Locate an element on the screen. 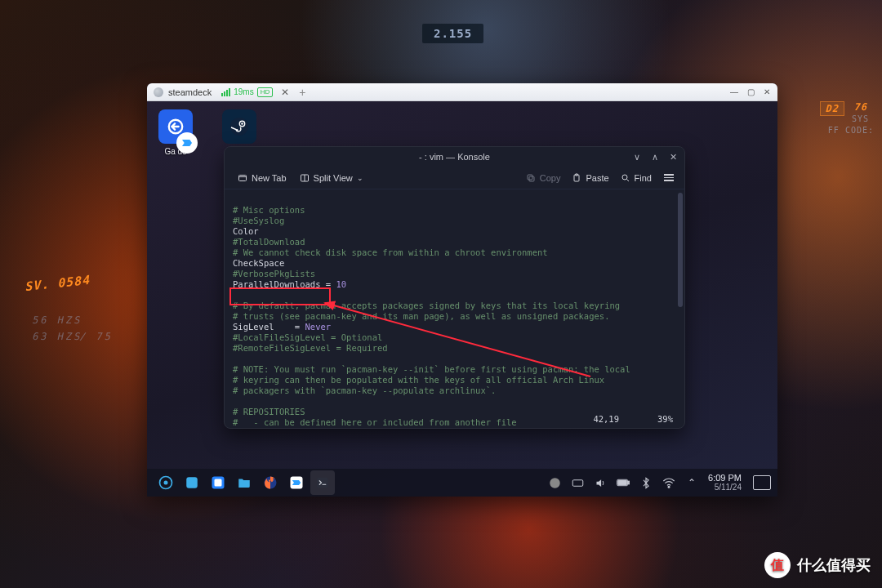 The image size is (882, 588). term-line: # - can be defined here or included from… is located at coordinates (375, 422).